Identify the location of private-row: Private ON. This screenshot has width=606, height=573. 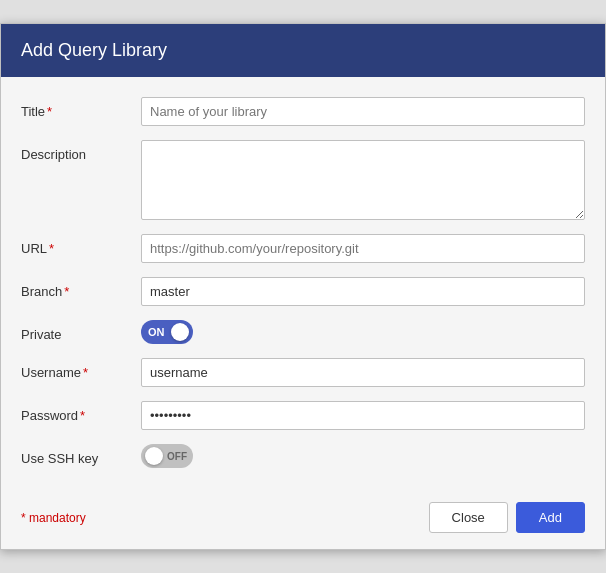
(303, 332).